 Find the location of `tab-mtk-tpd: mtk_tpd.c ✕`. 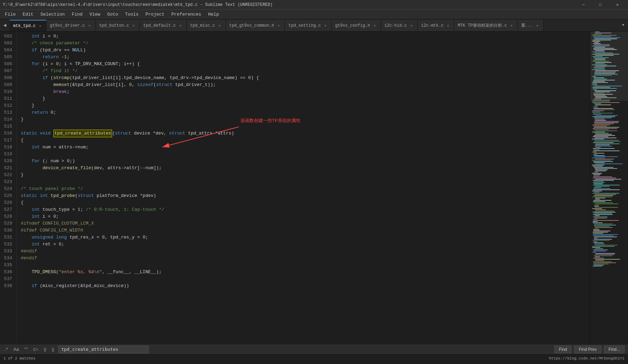

tab-mtk-tpd: mtk_tpd.c ✕ is located at coordinates (28, 26).